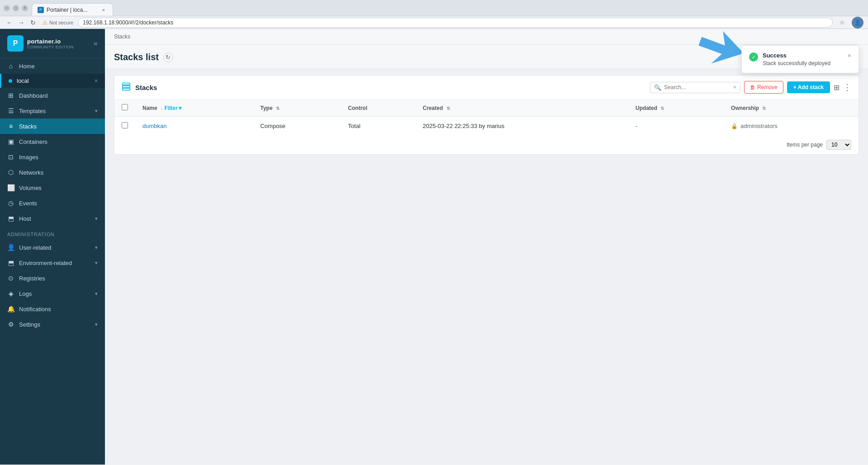 This screenshot has width=868, height=465. I want to click on row-name-cell: dumbkan, so click(194, 126).